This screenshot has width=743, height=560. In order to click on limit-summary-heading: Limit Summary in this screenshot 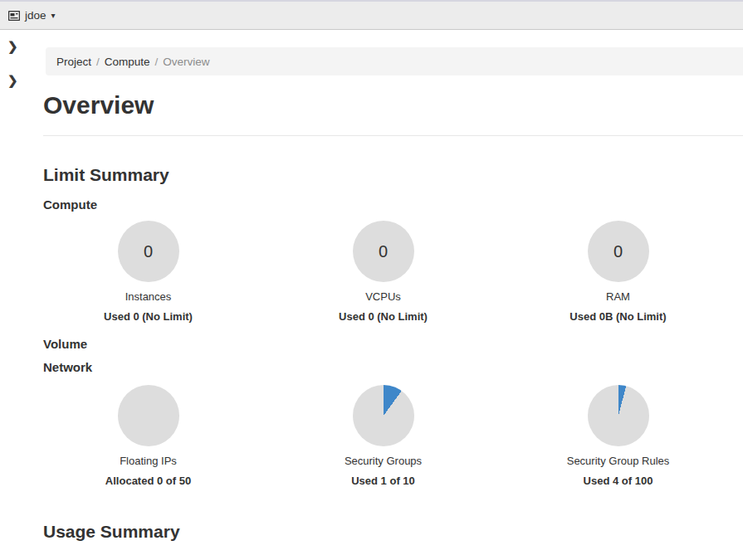, I will do `click(393, 175)`.